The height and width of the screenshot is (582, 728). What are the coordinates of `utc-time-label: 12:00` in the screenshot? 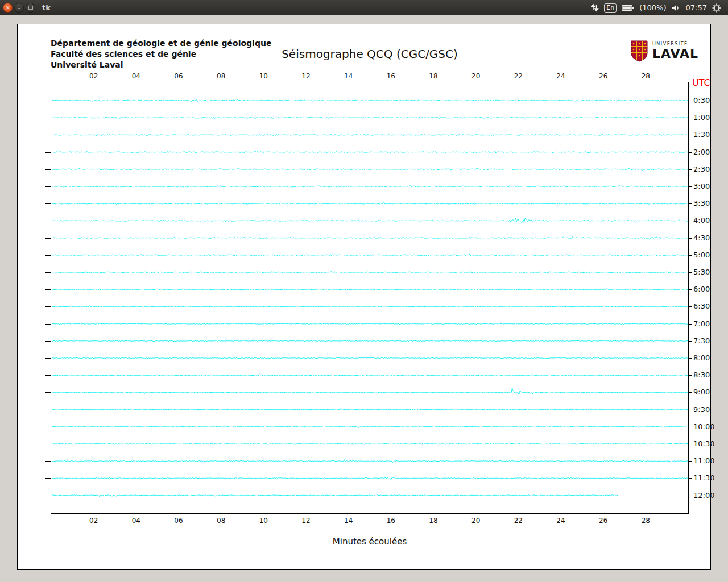 It's located at (704, 496).